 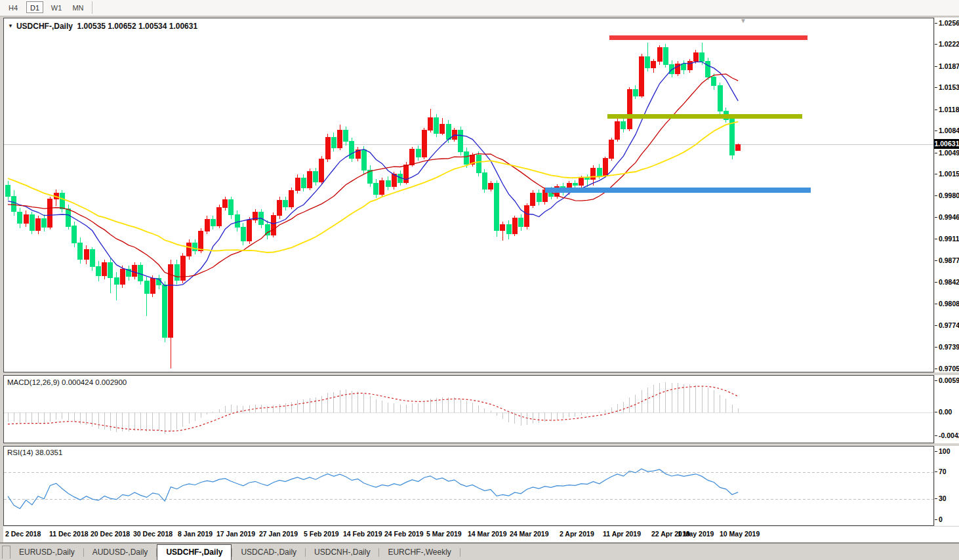 What do you see at coordinates (468, 486) in the screenshot?
I see `rsi-plot` at bounding box center [468, 486].